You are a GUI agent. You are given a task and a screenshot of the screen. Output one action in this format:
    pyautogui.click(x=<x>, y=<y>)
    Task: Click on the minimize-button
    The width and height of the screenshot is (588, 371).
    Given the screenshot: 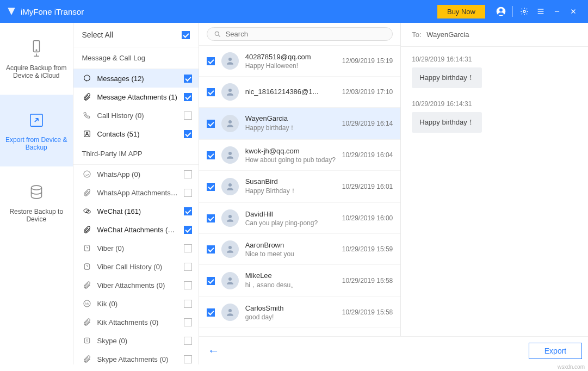 What is the action you would take?
    pyautogui.click(x=557, y=11)
    